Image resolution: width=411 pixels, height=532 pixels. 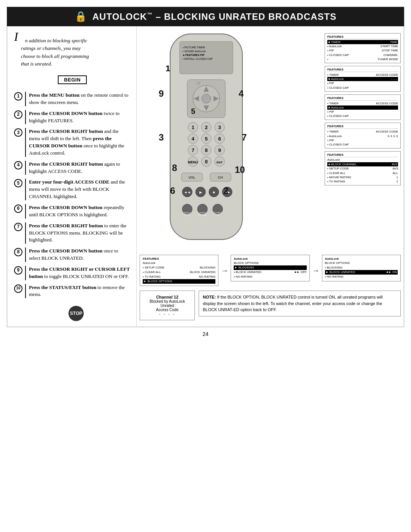 What do you see at coordinates (72, 50) in the screenshot?
I see `intro-text: In addition to blocking specific ratings…` at bounding box center [72, 50].